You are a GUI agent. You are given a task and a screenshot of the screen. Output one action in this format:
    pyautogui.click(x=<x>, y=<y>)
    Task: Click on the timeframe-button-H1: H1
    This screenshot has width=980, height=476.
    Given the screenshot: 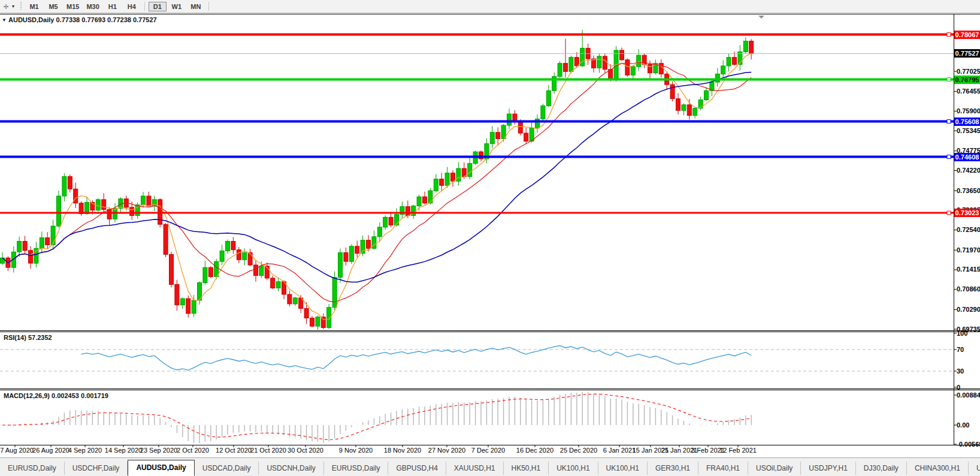 What is the action you would take?
    pyautogui.click(x=113, y=7)
    